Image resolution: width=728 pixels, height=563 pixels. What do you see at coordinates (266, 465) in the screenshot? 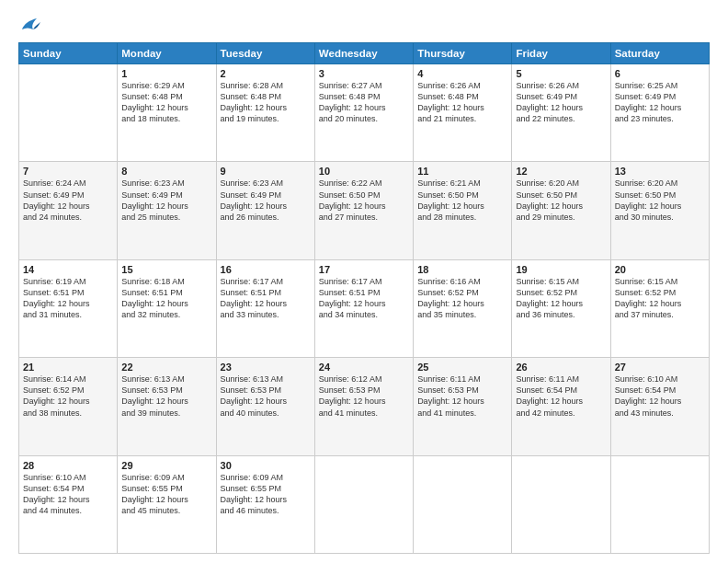
I see `day-number: 30` at bounding box center [266, 465].